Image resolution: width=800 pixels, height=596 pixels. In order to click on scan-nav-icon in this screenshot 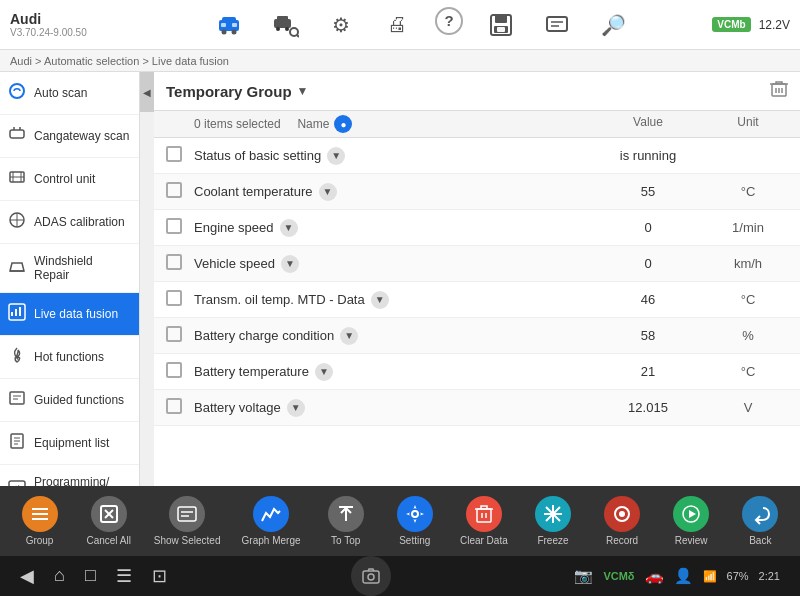, I will do `click(285, 25)`.